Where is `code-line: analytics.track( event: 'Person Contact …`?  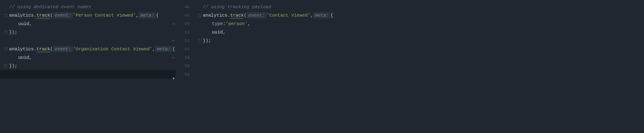 code-line: analytics.track( event: 'Person Contact … is located at coordinates (88, 16).